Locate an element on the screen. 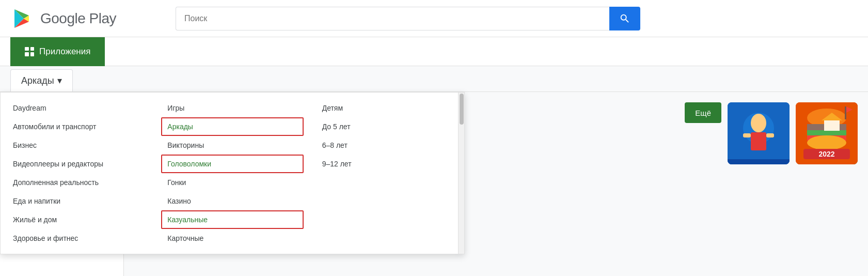 The image size is (868, 276). dropdown-item-quiz: Викторины is located at coordinates (232, 145).